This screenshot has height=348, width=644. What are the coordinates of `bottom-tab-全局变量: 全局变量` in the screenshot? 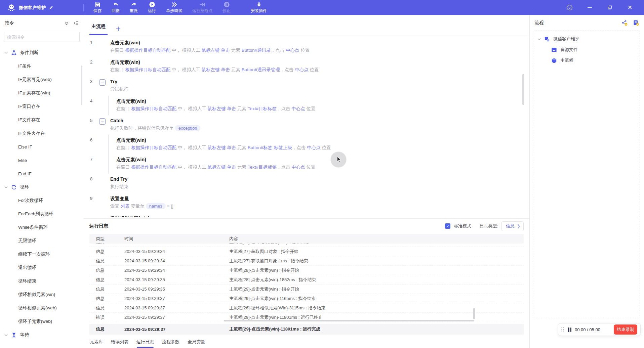 It's located at (196, 342).